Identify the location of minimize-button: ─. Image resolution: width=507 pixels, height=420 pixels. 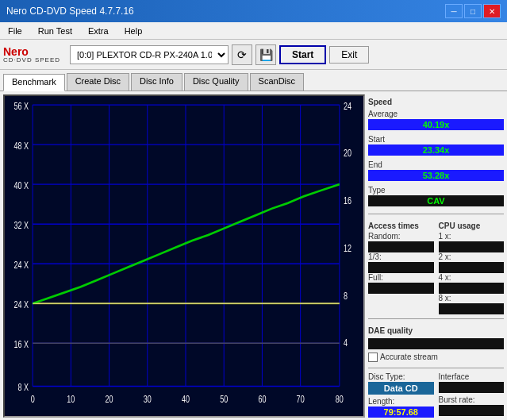
(454, 11).